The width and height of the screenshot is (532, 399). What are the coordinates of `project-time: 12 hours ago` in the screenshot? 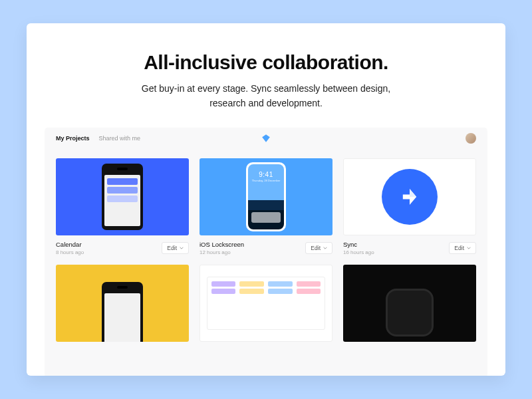 It's located at (222, 253).